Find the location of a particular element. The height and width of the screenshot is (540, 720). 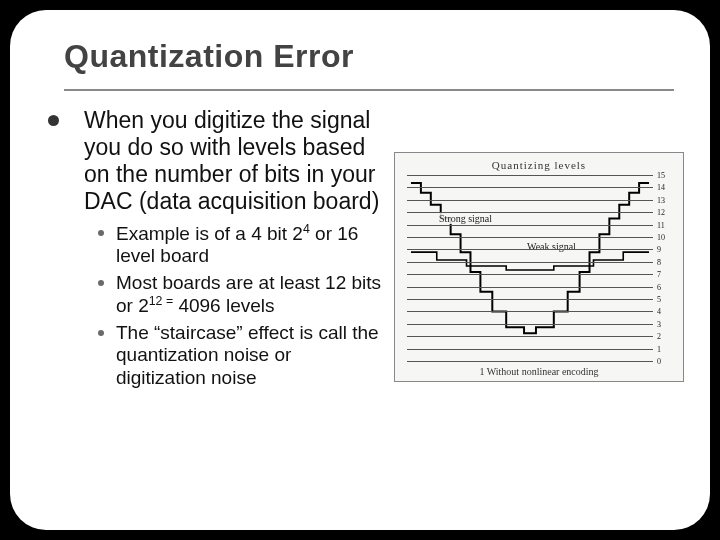

figure-title: Quantizing levels is located at coordinates (539, 165).